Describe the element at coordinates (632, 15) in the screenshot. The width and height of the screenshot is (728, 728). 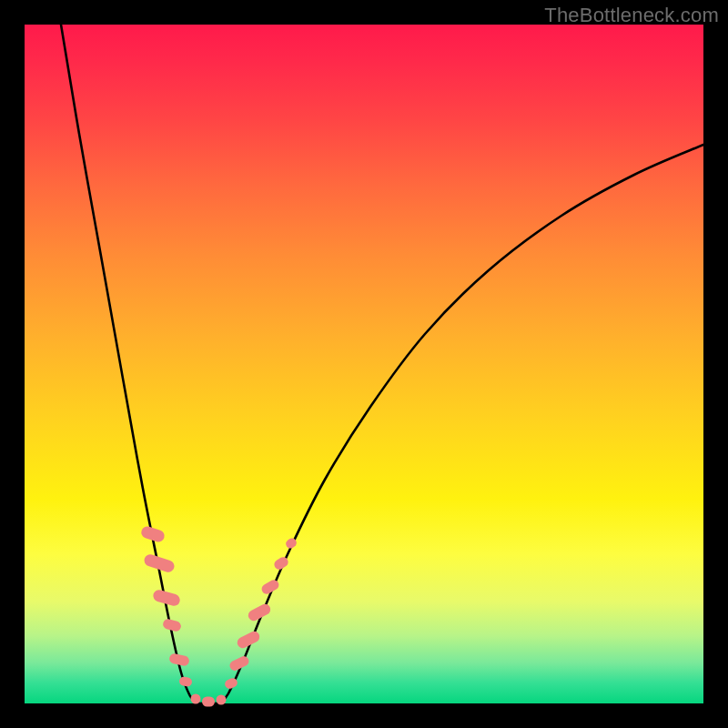
I see `watermark-text: TheBottleneck.com` at that location.